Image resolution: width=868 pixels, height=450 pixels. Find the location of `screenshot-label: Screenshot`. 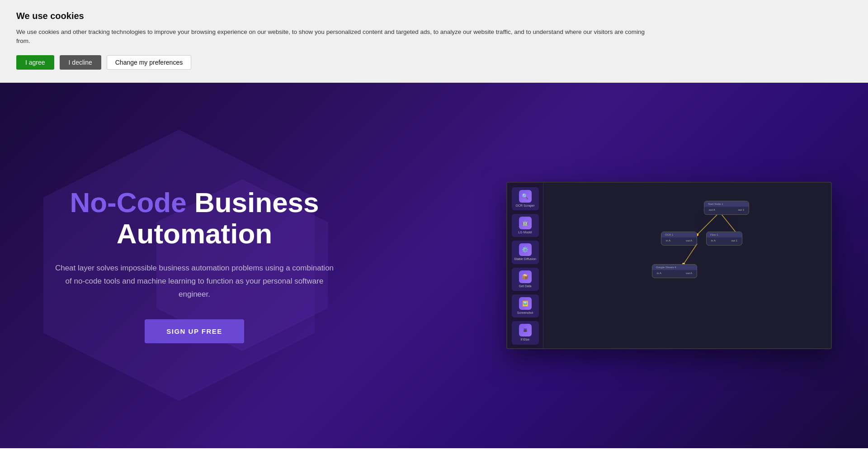

screenshot-label: Screenshot is located at coordinates (525, 313).